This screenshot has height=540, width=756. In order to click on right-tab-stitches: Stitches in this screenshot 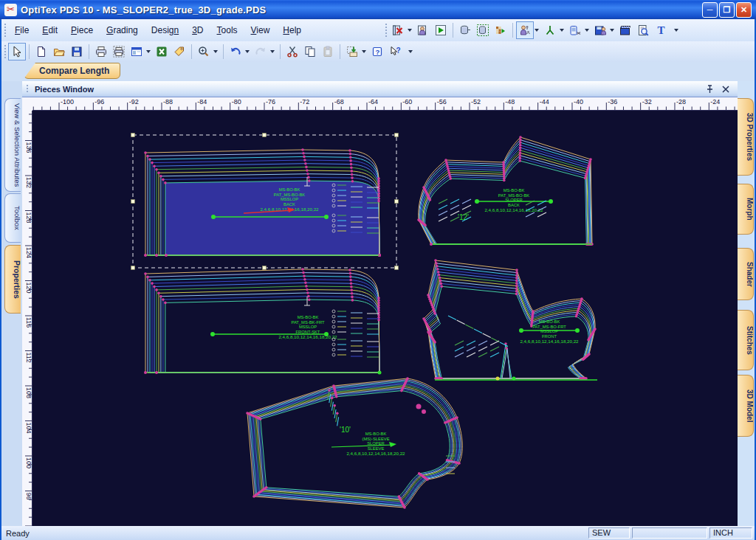, I will do `click(746, 340)`.